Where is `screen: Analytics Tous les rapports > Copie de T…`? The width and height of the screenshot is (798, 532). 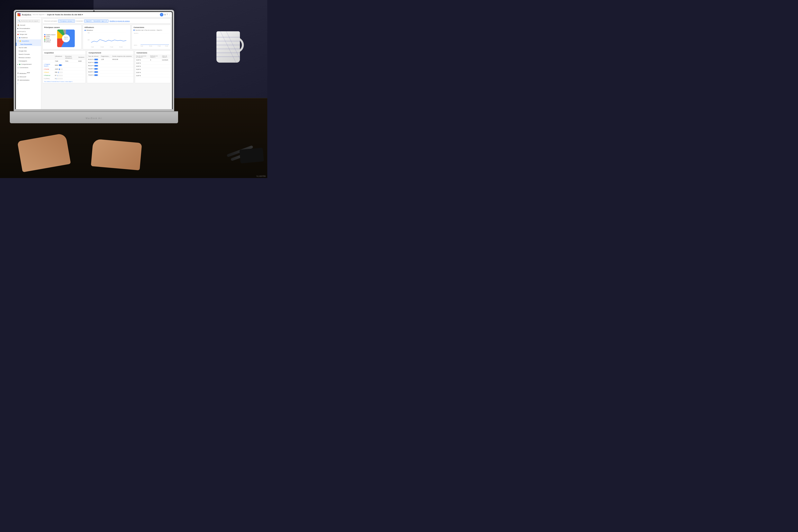
screen: Analytics Tous les rapports > Copie de T… is located at coordinates (94, 60).